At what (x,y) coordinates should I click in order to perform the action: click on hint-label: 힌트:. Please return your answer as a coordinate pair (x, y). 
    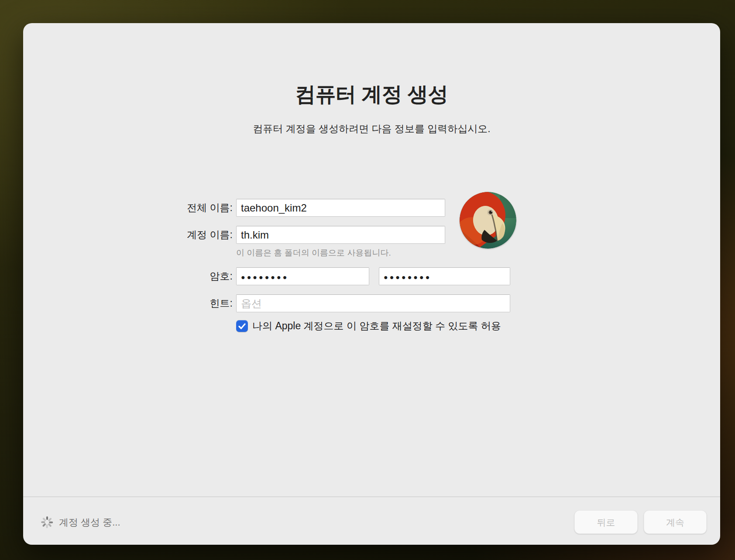
    Looking at the image, I should click on (128, 304).